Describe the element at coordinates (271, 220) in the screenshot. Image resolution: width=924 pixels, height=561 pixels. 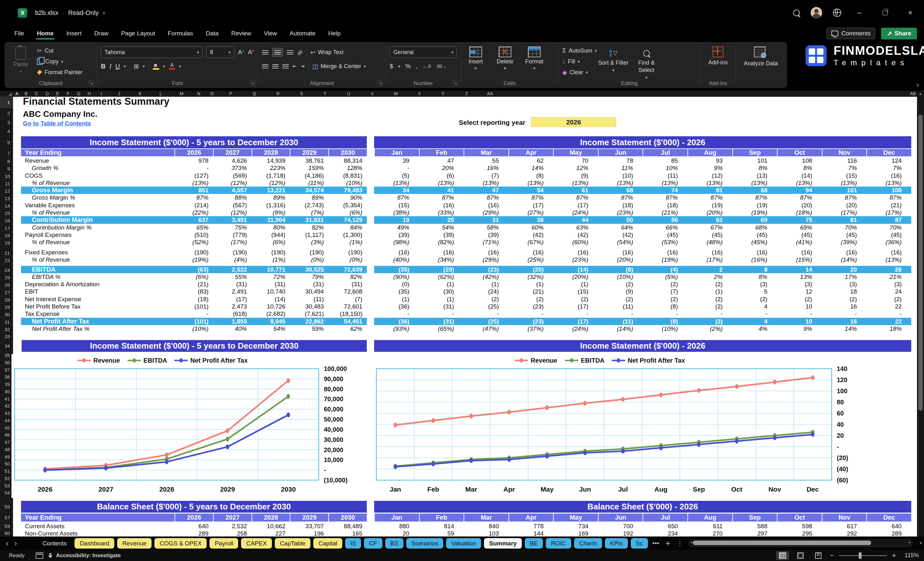
I see `cell: 11,904` at that location.